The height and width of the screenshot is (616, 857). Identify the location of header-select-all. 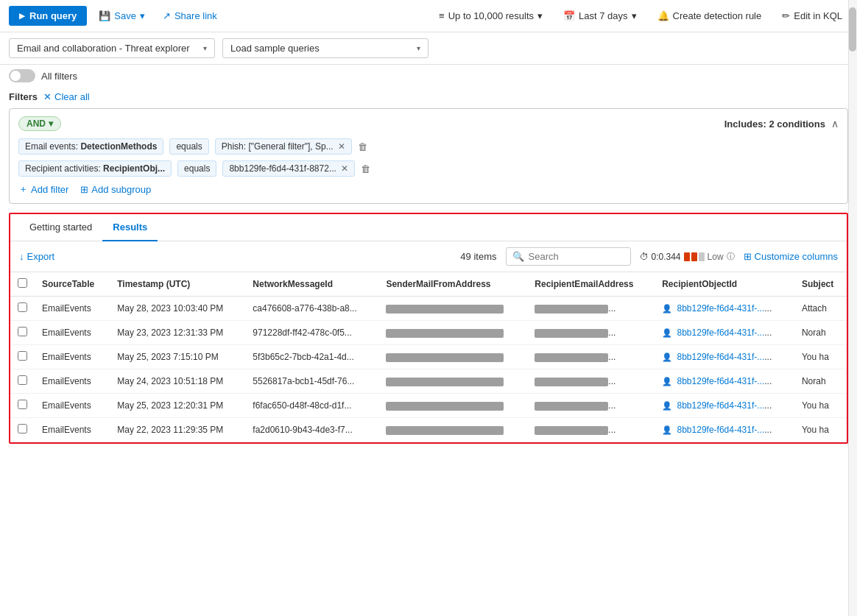
(22, 284).